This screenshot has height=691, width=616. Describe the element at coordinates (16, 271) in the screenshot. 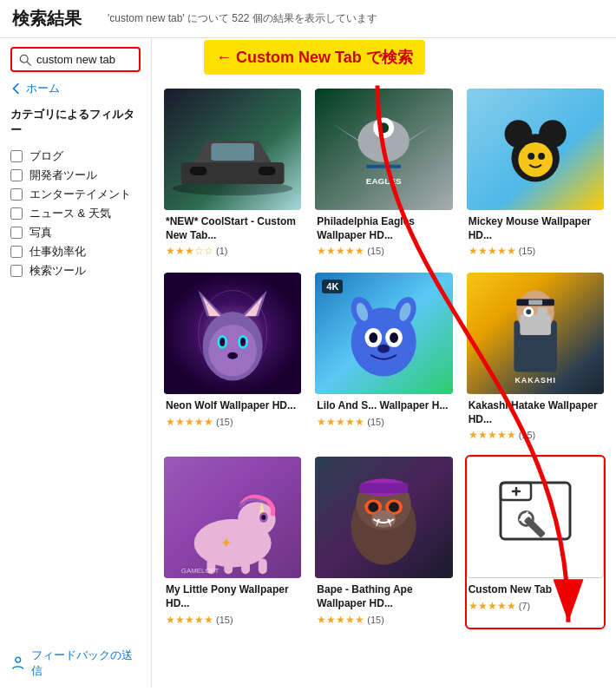

I see `filter-checkbox-search` at that location.